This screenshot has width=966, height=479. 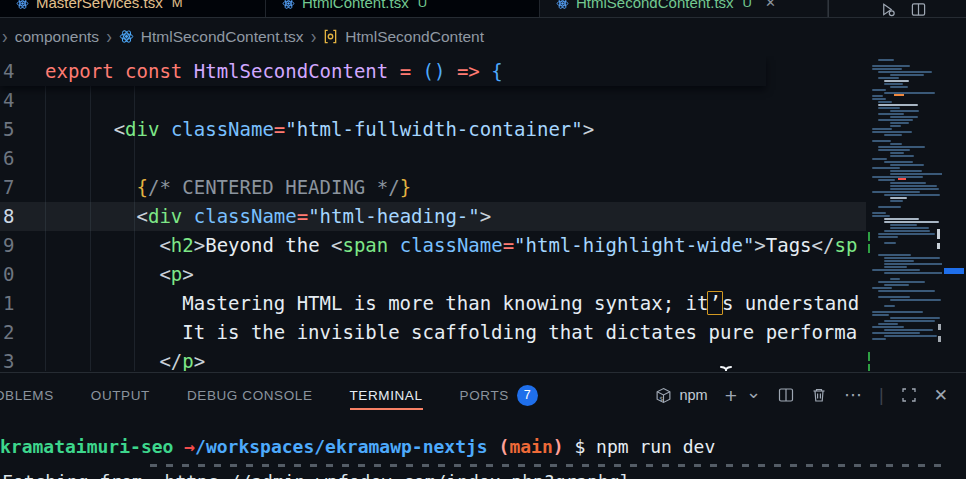 I want to click on terminal-profile-label: npm, so click(x=693, y=395).